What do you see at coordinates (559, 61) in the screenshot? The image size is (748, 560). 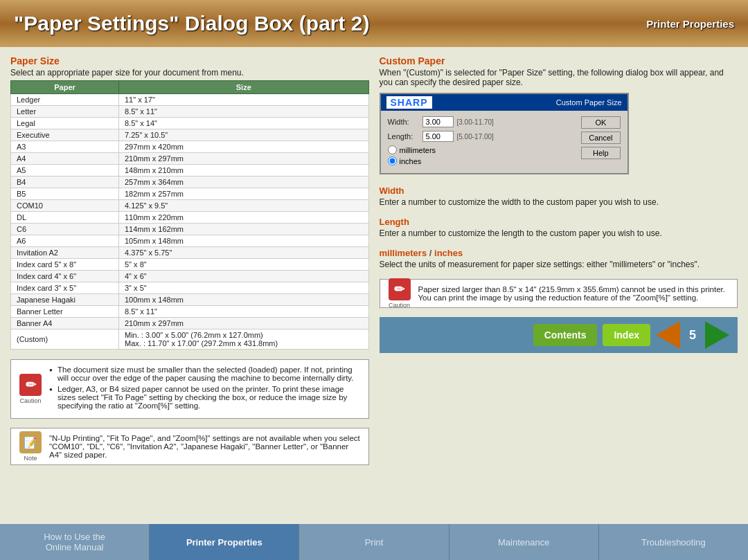 I see `custom-paper-title: Custom Paper` at bounding box center [559, 61].